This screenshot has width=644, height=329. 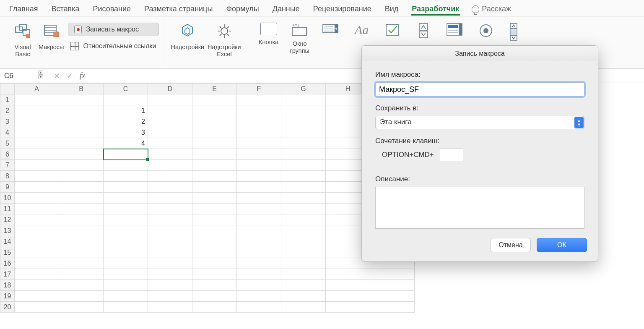 I want to click on tab-home: Главная, so click(x=23, y=9).